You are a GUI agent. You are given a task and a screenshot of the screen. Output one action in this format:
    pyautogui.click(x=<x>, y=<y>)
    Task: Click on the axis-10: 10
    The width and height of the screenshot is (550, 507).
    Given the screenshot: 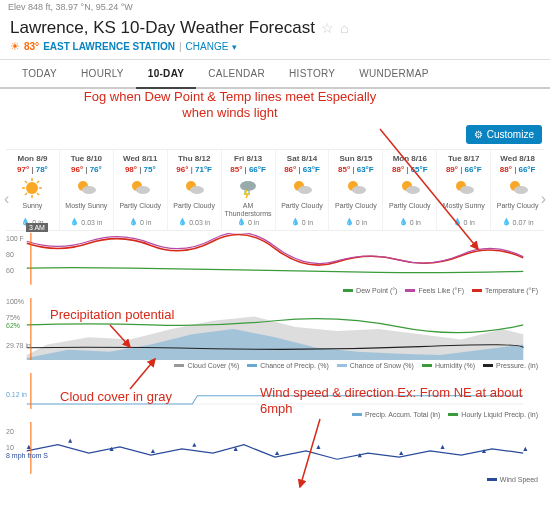 What is the action you would take?
    pyautogui.click(x=10, y=448)
    